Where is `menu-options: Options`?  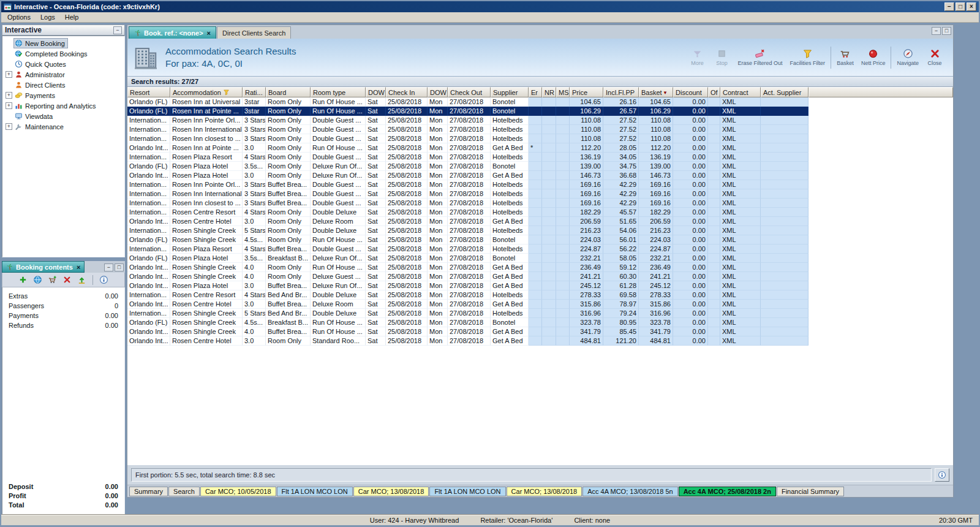
menu-options: Options is located at coordinates (19, 17).